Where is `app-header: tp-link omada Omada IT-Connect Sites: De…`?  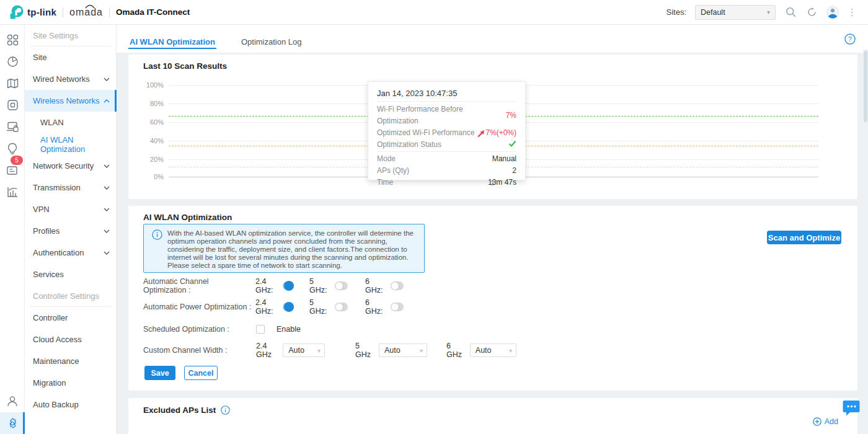
app-header: tp-link omada Omada IT-Connect Sites: De… is located at coordinates (434, 12).